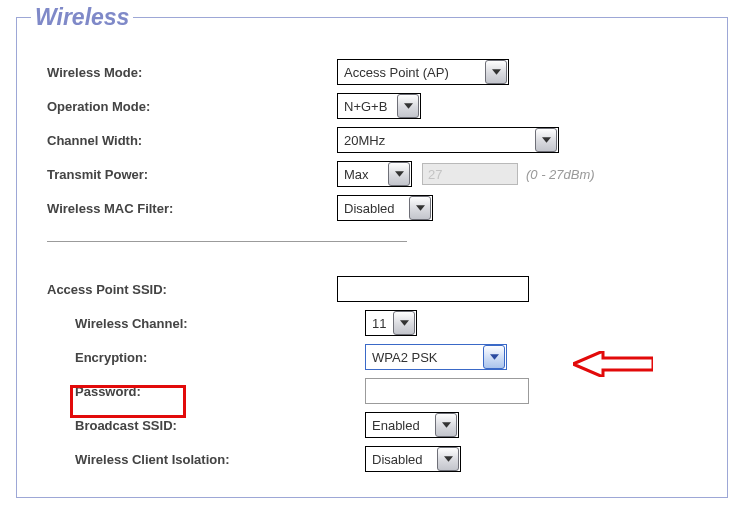 Image resolution: width=752 pixels, height=509 pixels. What do you see at coordinates (192, 106) in the screenshot?
I see `label-operation-mode: Operation Mode:` at bounding box center [192, 106].